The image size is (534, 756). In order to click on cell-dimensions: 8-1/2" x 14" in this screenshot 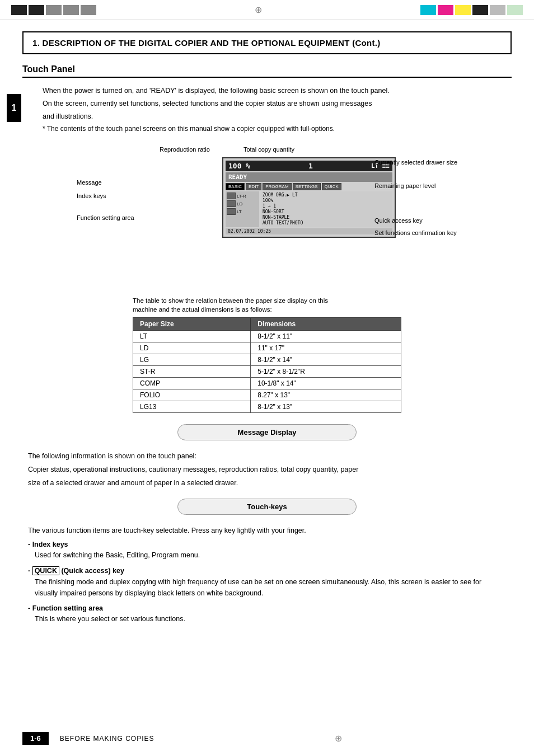, I will do `click(326, 360)`.